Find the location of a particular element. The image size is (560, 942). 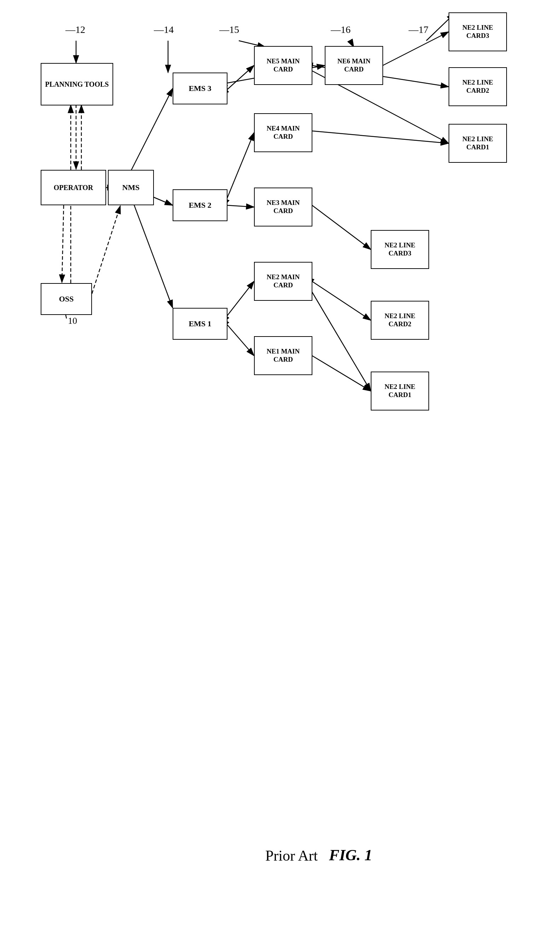

planning-tools-box: PLANNING TOOLS is located at coordinates (77, 84).